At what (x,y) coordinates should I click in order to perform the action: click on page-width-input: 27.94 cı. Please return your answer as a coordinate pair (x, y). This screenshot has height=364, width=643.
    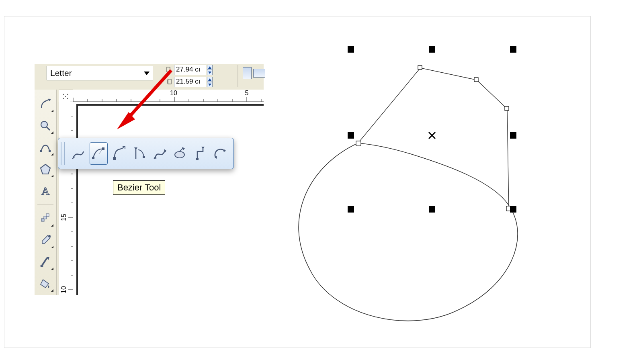
    Looking at the image, I should click on (190, 70).